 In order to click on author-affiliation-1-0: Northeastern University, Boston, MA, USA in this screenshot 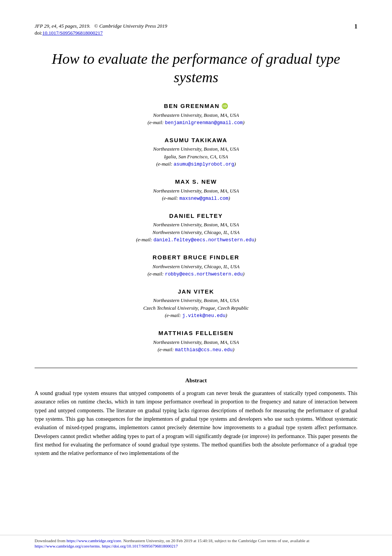, I will do `click(196, 149)`.